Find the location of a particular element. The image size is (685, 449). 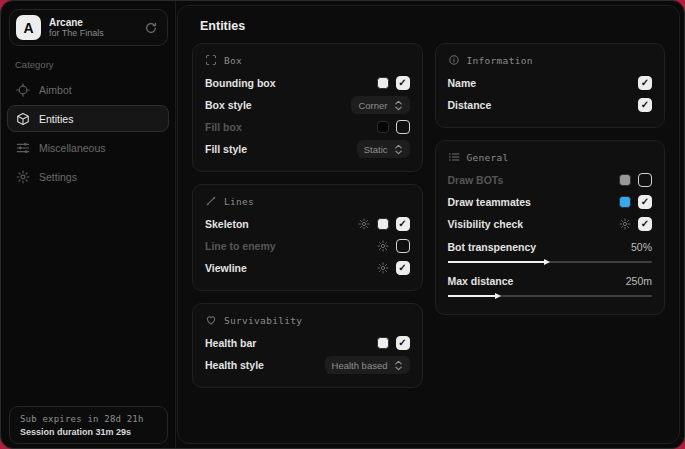

box-style-dropdown: Corner is located at coordinates (380, 105).